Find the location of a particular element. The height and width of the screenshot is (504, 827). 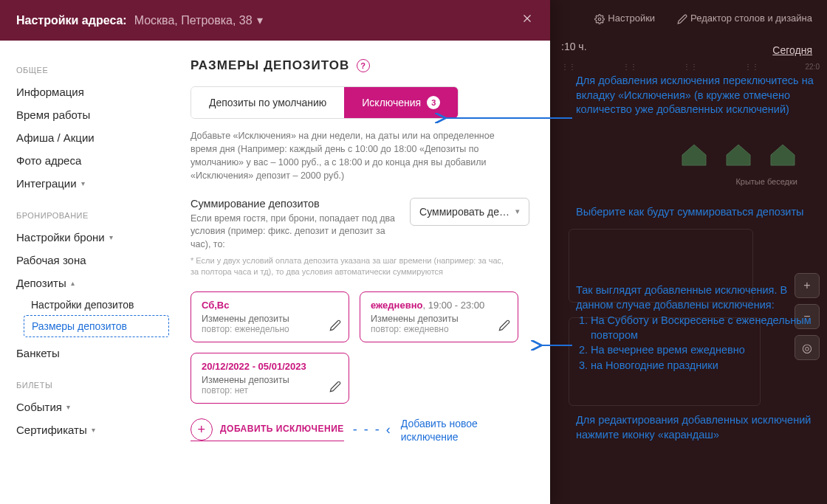

address-selector: Москва, Петровка, 38 is located at coordinates (193, 21).